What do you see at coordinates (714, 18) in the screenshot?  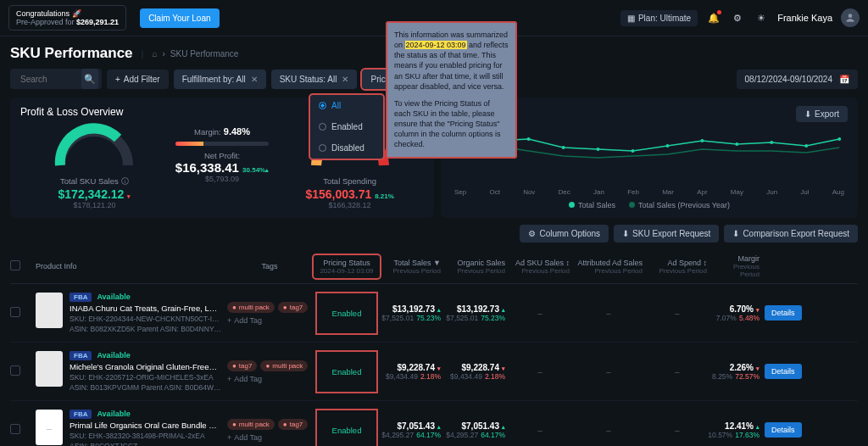 I see `notifications-icon: 🔔` at bounding box center [714, 18].